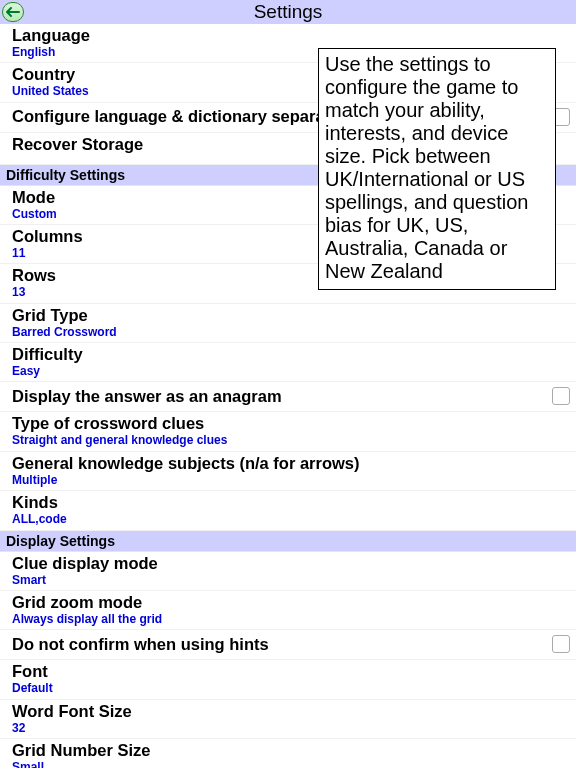 The height and width of the screenshot is (768, 576). I want to click on row-difficulty: Difficulty Easy, so click(288, 362).